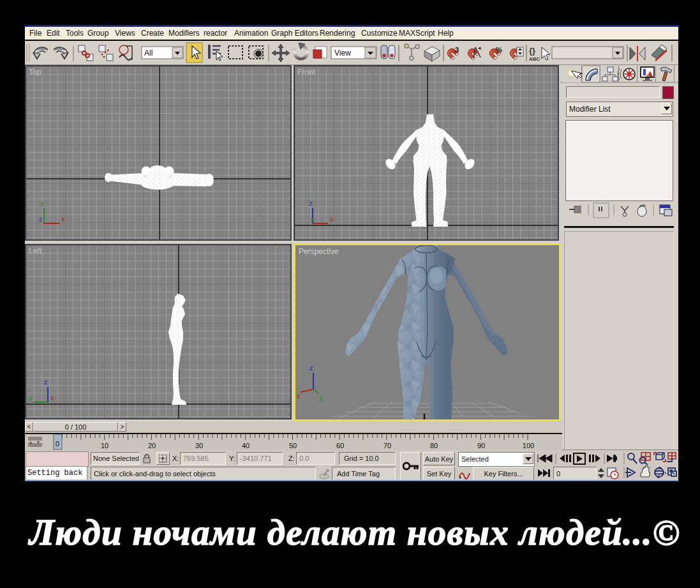 The width and height of the screenshot is (700, 588). Describe the element at coordinates (246, 446) in the screenshot. I see `svg-text: 40` at that location.